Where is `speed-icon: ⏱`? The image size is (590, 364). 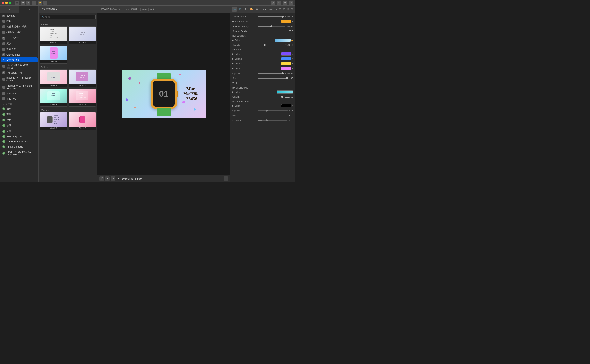 speed-icon: ⏱ is located at coordinates (113, 179).